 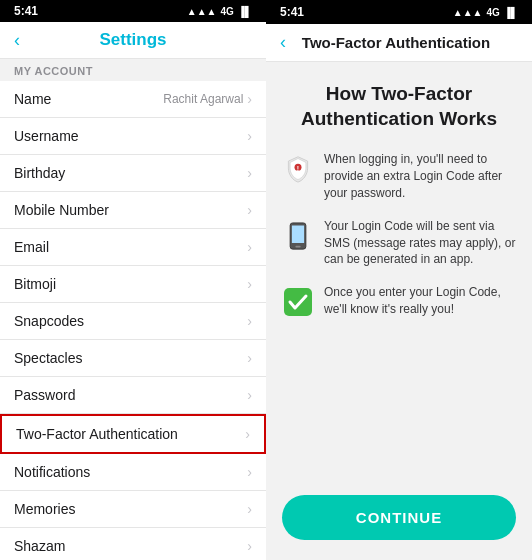 I want to click on right-status-bar: 5:41 ▲▲▲ 4G ▐▌, so click(x=399, y=12).